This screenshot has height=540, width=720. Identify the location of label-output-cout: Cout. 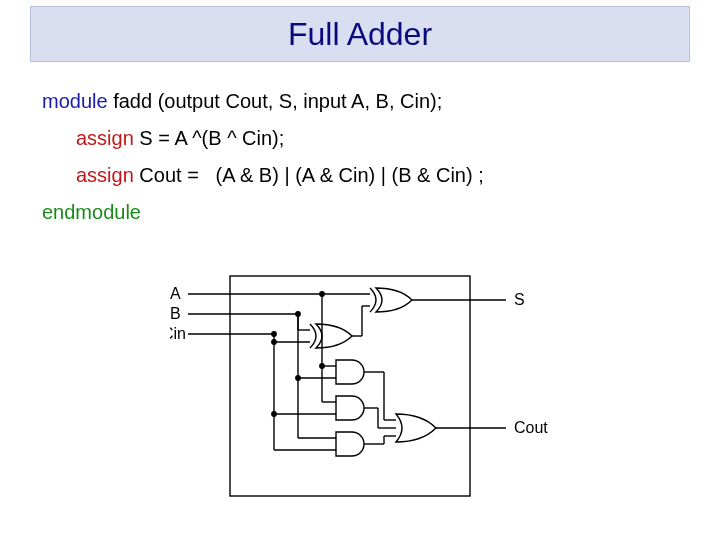
(531, 428).